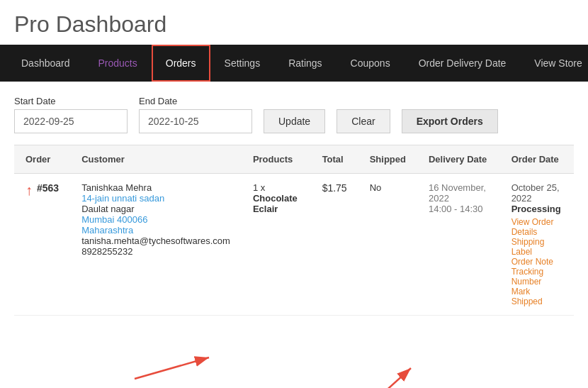 The width and height of the screenshot is (588, 388). I want to click on nav-item-coupons: Coupons, so click(371, 63).